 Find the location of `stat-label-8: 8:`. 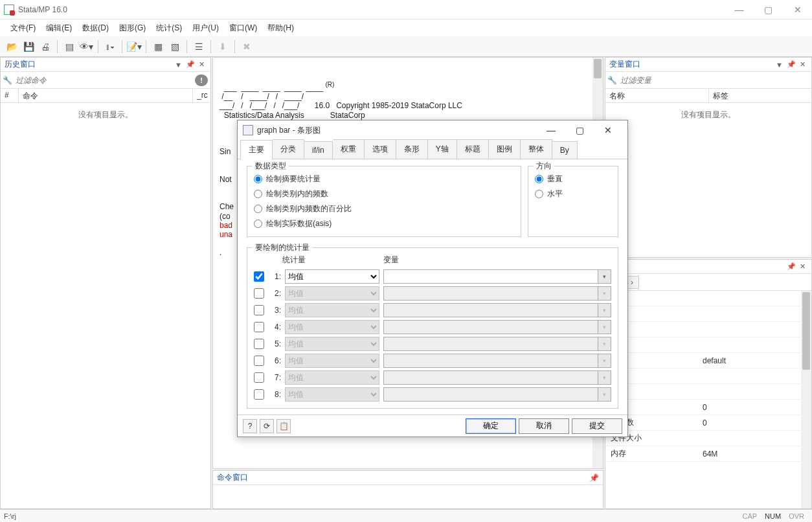

stat-label-8: 8: is located at coordinates (275, 394).